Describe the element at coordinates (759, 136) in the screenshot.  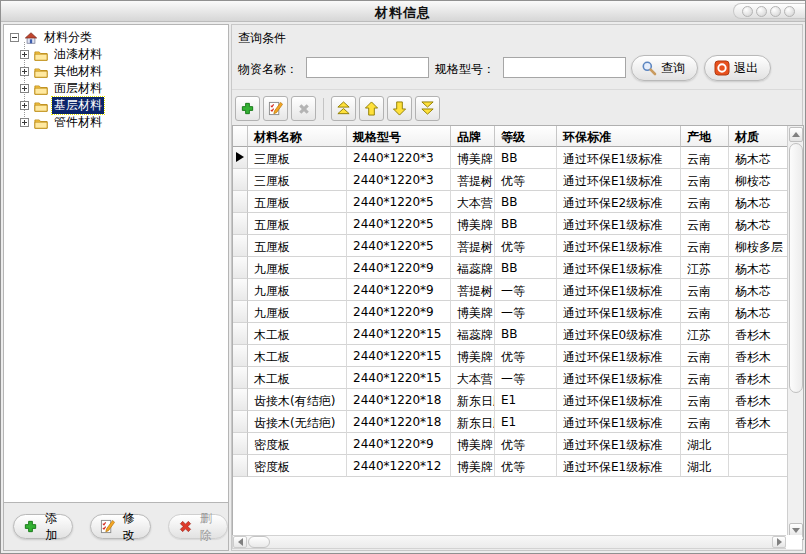
I see `column-header-material-quality: 材质` at that location.